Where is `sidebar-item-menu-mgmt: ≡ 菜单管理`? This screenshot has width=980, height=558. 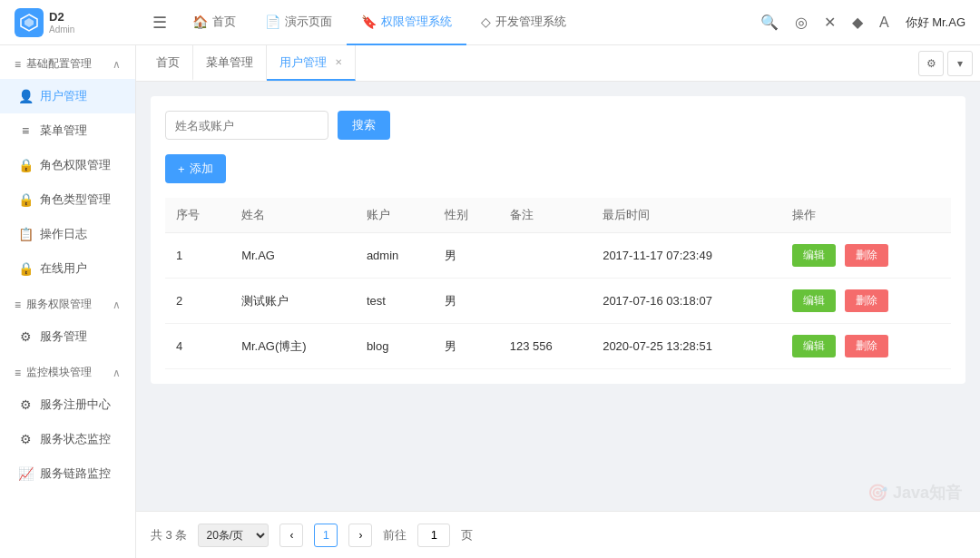
sidebar-item-menu-mgmt: ≡ 菜单管理 is located at coordinates (67, 131).